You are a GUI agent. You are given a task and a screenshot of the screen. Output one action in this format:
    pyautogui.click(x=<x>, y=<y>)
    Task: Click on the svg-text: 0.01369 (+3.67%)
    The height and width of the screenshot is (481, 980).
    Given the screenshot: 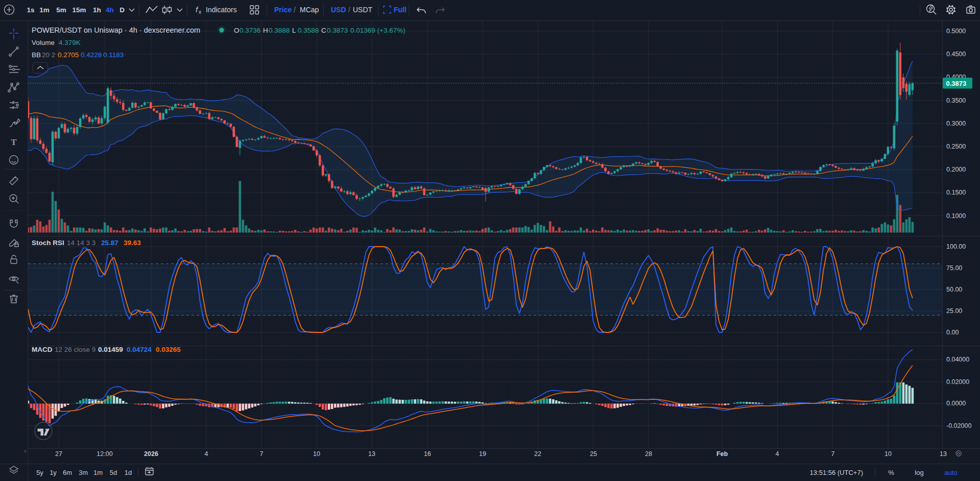 What is the action you would take?
    pyautogui.click(x=378, y=31)
    